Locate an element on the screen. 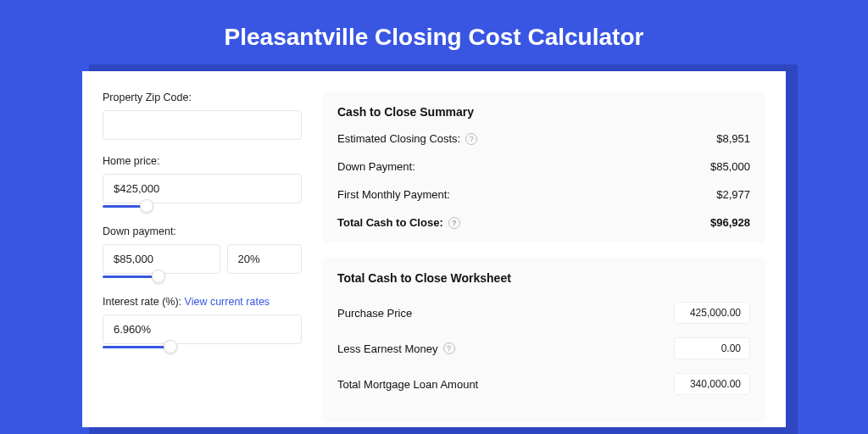  down-payment-pct-input is located at coordinates (264, 259).